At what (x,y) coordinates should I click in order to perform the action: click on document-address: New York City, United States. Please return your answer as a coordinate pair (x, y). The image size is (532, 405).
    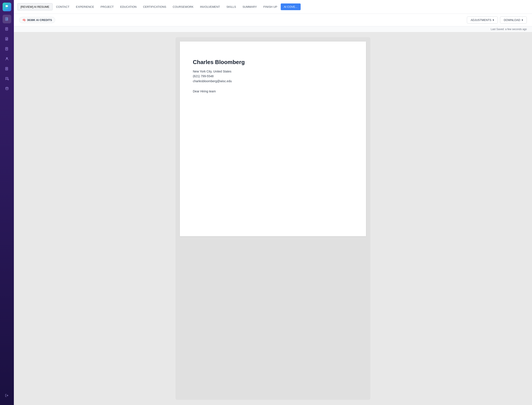
    Looking at the image, I should click on (273, 71).